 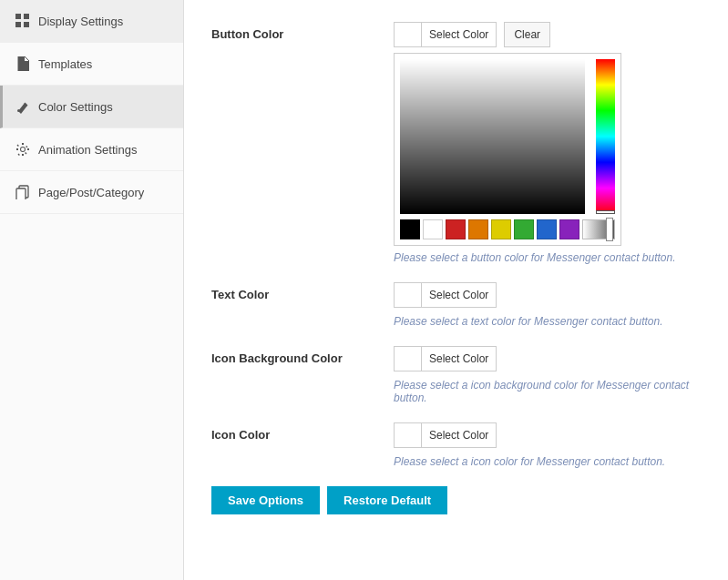 I want to click on swatch-red, so click(x=456, y=229).